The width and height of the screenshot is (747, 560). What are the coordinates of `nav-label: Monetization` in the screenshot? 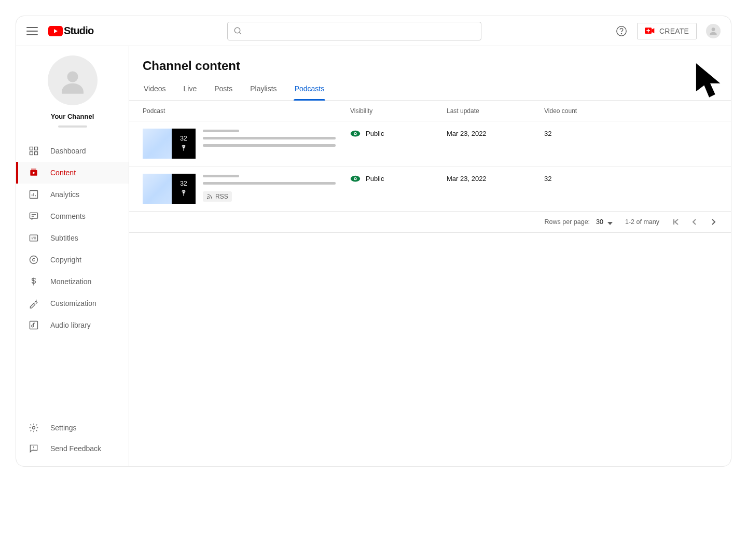 It's located at (71, 282).